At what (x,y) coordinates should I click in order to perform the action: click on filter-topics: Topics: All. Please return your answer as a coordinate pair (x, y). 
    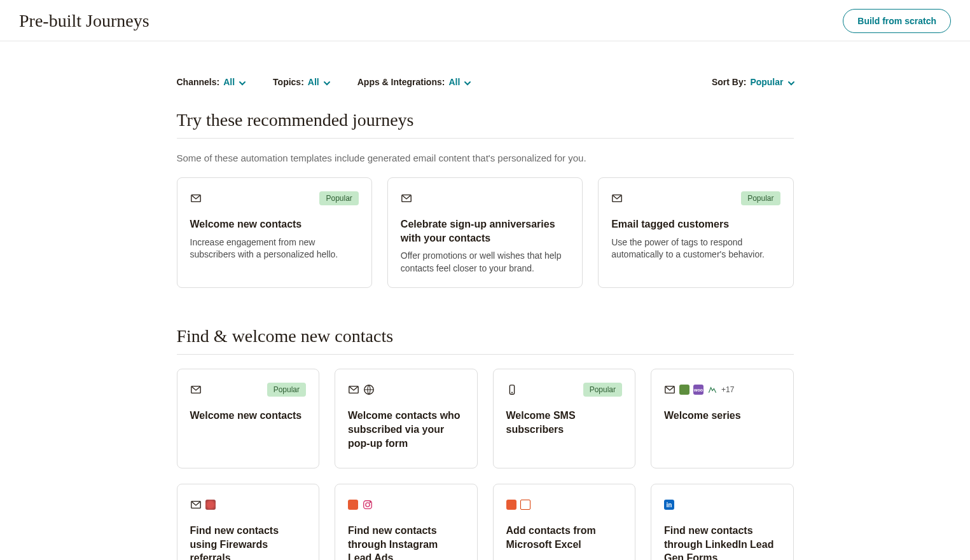
    Looking at the image, I should click on (301, 82).